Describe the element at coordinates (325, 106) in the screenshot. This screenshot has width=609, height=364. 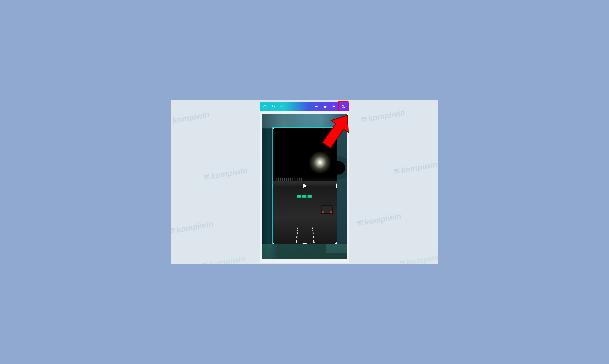
I see `crown-icon` at that location.